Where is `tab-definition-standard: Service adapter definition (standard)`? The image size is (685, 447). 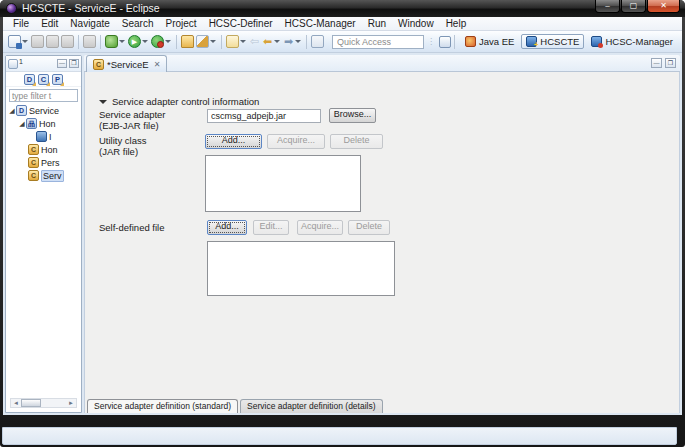
tab-definition-standard: Service adapter definition (standard) is located at coordinates (162, 406).